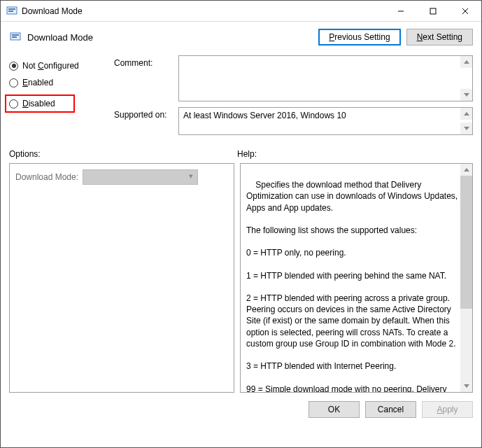 The width and height of the screenshot is (482, 448). Describe the element at coordinates (448, 410) in the screenshot. I see `apply-button: Apply` at that location.